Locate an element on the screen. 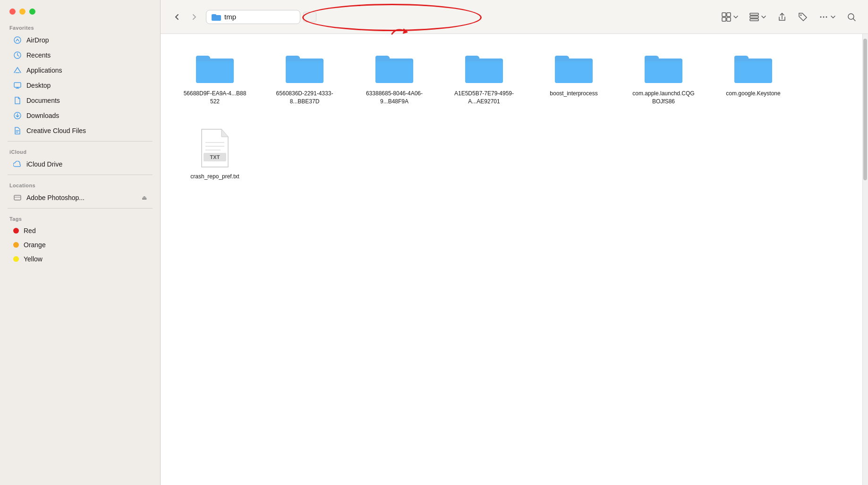 The width and height of the screenshot is (868, 485). sidebar-item-airdrop: AirDrop is located at coordinates (80, 40).